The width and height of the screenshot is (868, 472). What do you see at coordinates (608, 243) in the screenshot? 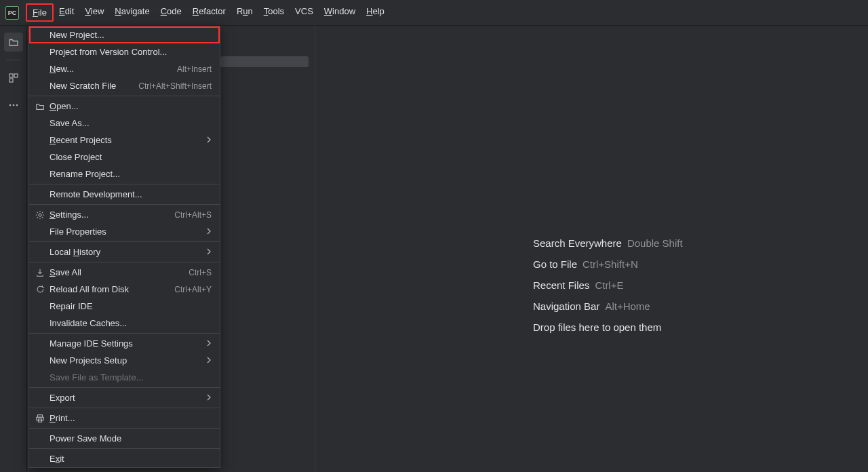
I see `tip-row: Search EverywhereDouble Shift` at bounding box center [608, 243].